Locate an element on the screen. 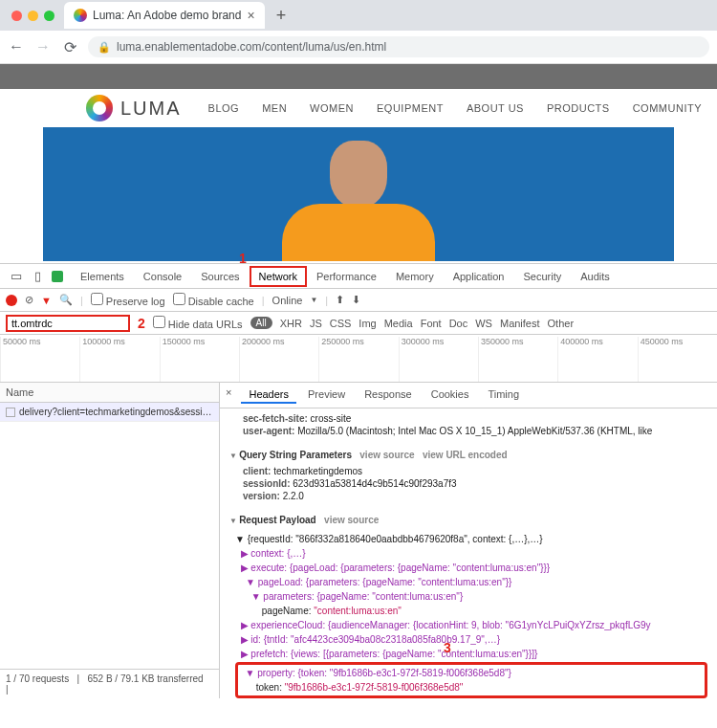  tab-audits: Audits is located at coordinates (595, 276).